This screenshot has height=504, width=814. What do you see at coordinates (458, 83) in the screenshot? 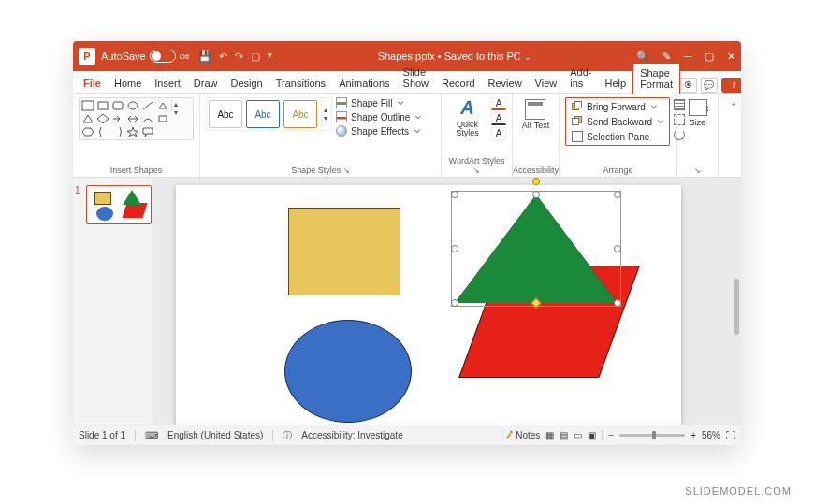
I see `tab-record: Record` at bounding box center [458, 83].